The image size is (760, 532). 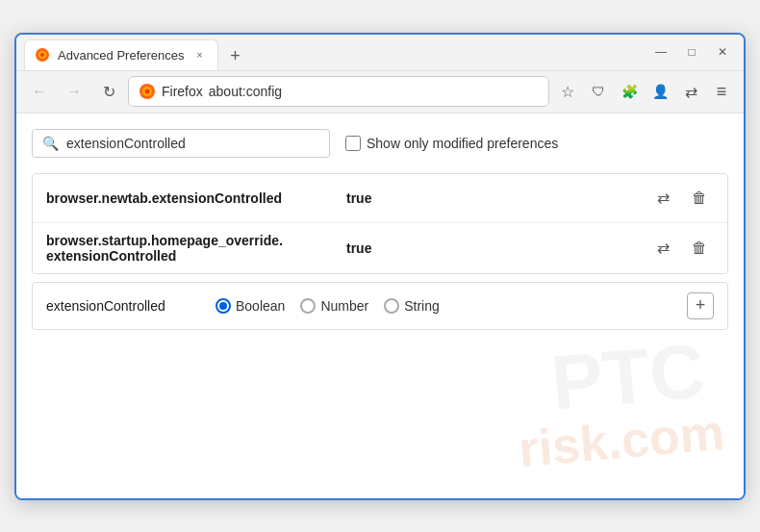 I want to click on browser-name-label: Firefox, so click(x=183, y=91).